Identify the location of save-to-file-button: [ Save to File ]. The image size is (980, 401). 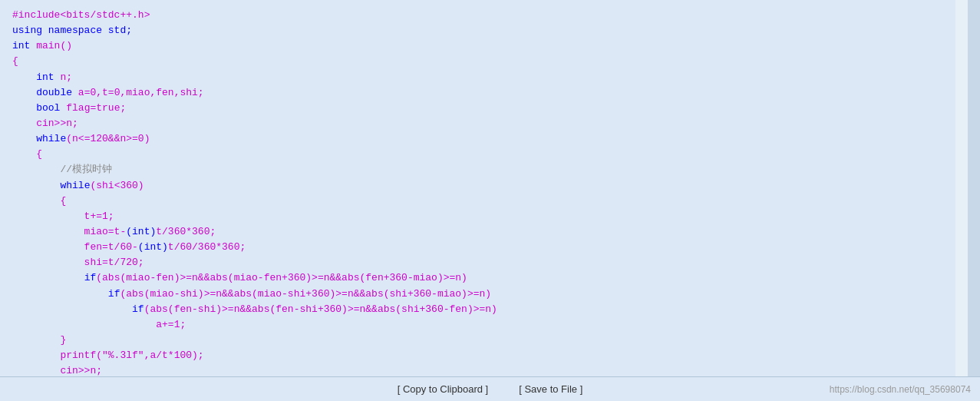
(551, 389).